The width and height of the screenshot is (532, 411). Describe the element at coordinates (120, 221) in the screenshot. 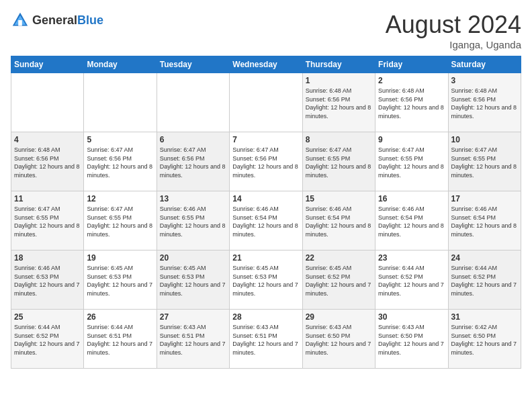

I see `calendar-cell-w3-d2: 12Sunrise: 6:47 AM Sunset: 6:55 PM Dayli…` at that location.